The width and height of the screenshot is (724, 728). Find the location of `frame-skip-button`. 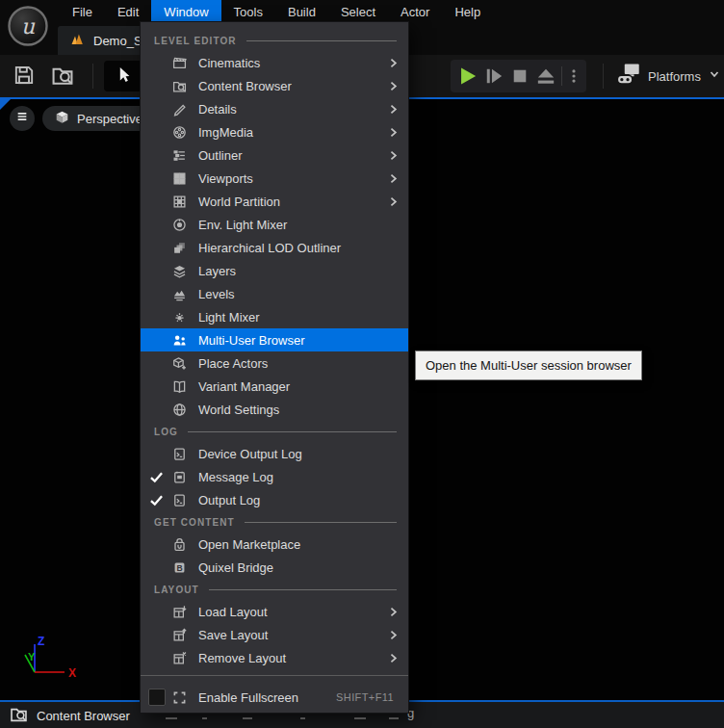

frame-skip-button is located at coordinates (493, 76).